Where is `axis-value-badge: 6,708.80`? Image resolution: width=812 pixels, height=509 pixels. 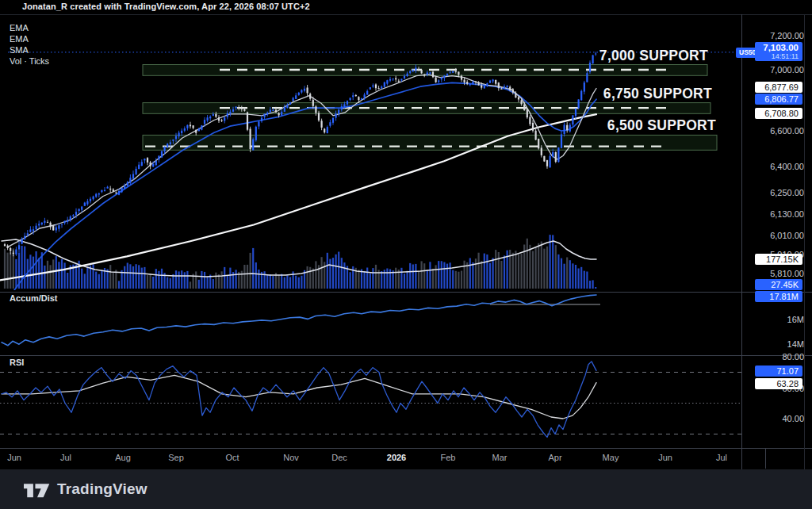
axis-value-badge: 6,708.80 is located at coordinates (779, 113).